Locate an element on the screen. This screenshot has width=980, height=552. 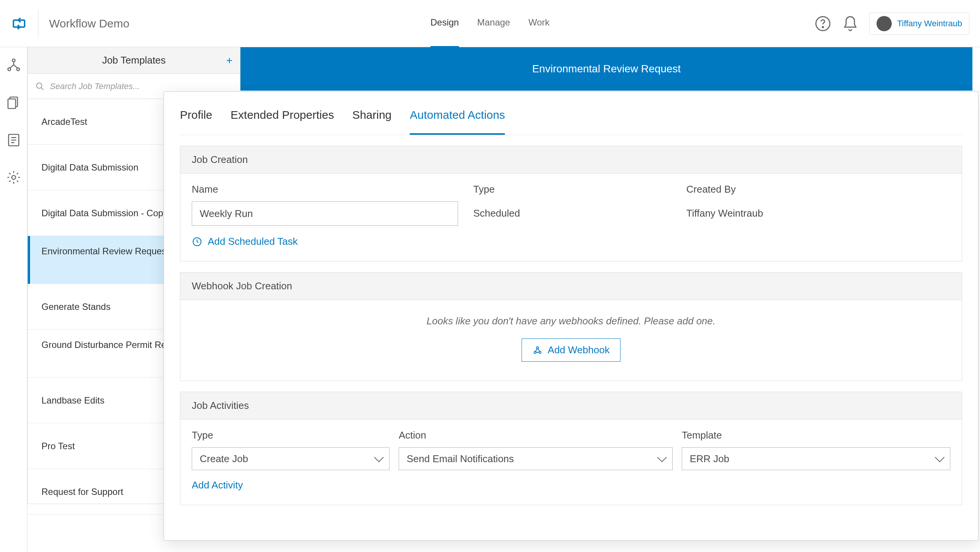
user-chip: Tiffany Weintraub is located at coordinates (919, 24).